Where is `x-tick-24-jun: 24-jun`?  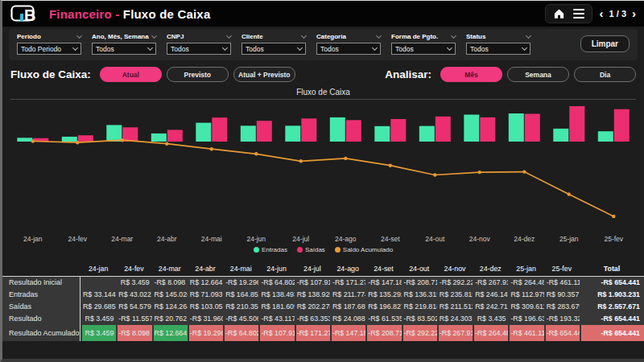 x-tick-24-jun: 24-jun is located at coordinates (257, 239).